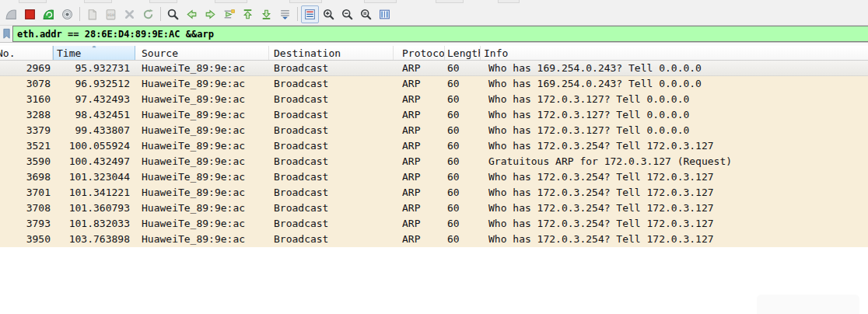 This screenshot has height=314, width=868. What do you see at coordinates (26, 115) in the screenshot?
I see `cell-no: 3288` at bounding box center [26, 115].